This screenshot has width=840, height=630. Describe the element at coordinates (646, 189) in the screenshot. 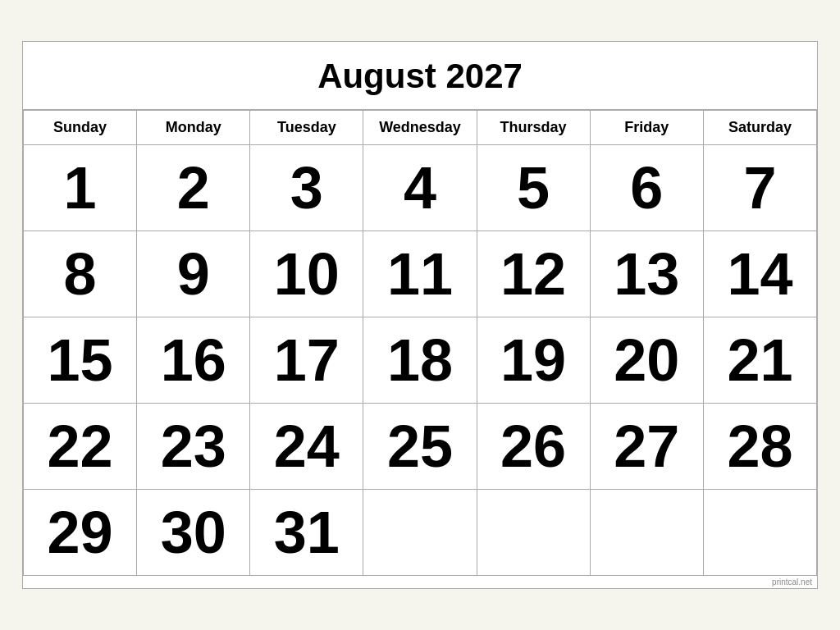

I see `day-6: 6` at that location.